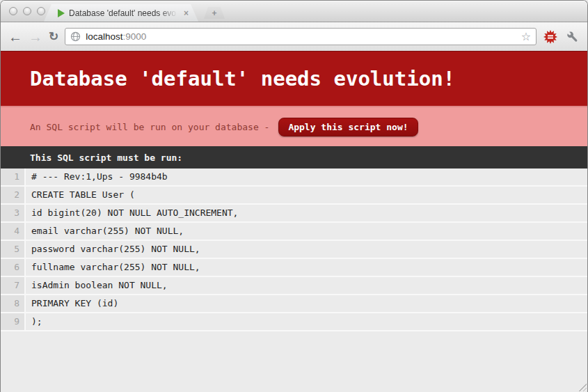  I want to click on browser-tab: Database 'default' needs evo ×, so click(121, 13).